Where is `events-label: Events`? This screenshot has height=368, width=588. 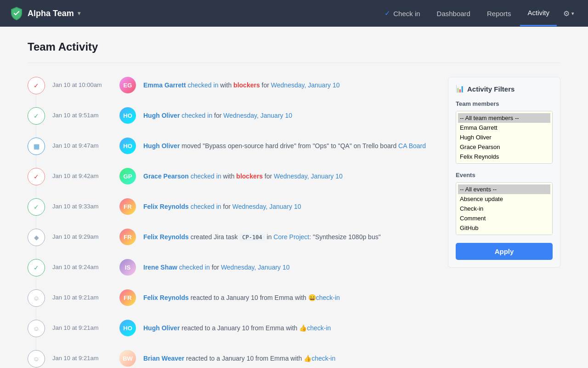
events-label: Events is located at coordinates (504, 175).